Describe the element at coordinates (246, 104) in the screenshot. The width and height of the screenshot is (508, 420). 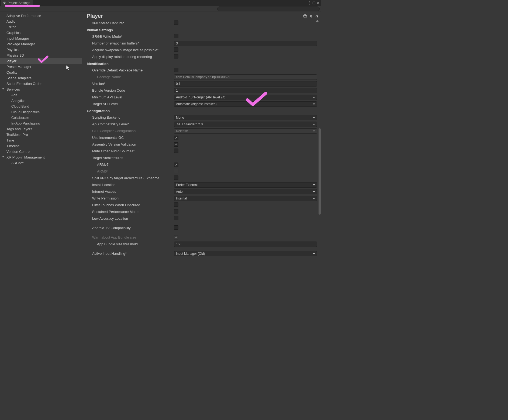
I see `dropdown: Automatic (highest installed)` at that location.